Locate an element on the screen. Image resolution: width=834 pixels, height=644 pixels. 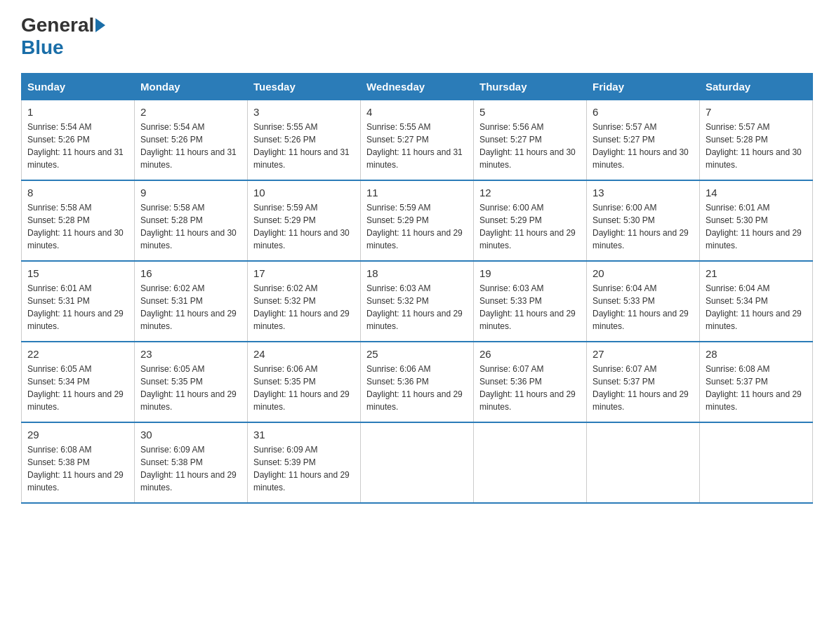
calendar-cell: 10 Sunrise: 5:59 AM Sunset: 5:29 PM Dayl… is located at coordinates (305, 220).